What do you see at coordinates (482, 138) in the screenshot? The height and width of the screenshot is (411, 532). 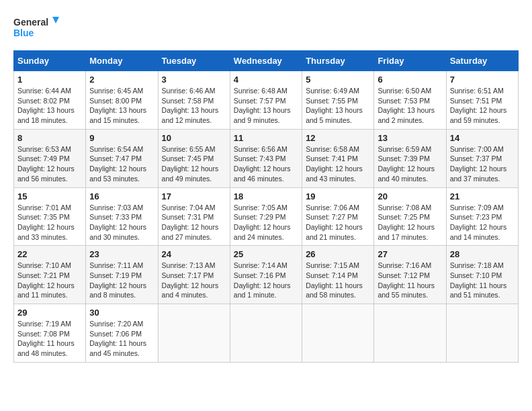 I see `day-number: 14` at bounding box center [482, 138].